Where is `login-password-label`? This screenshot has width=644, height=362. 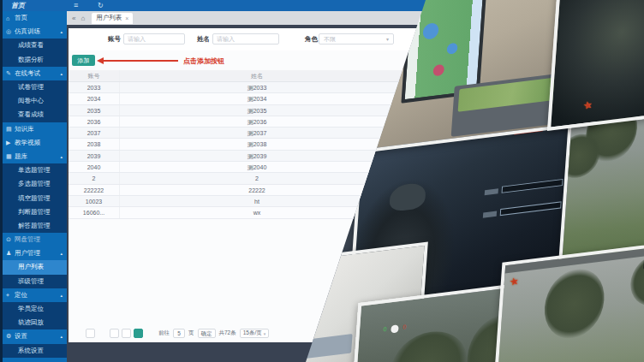
login-password-label is located at coordinates (490, 215).